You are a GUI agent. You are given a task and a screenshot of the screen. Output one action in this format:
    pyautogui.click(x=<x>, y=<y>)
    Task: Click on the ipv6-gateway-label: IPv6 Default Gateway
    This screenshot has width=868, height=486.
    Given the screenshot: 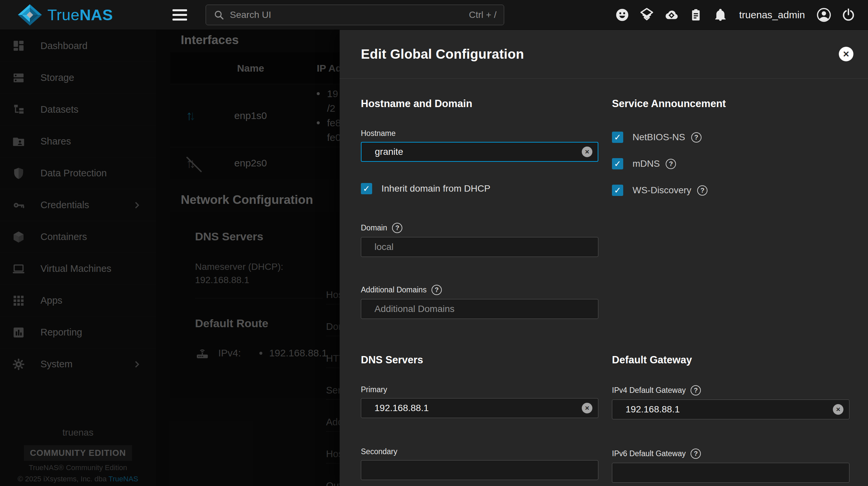 What is the action you would take?
    pyautogui.click(x=649, y=454)
    